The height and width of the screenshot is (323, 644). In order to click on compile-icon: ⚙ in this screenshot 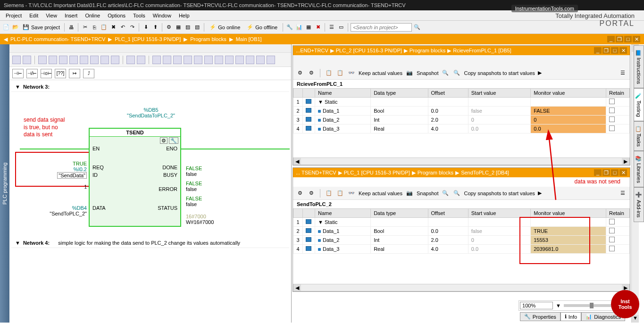, I will do `click(169, 27)`.